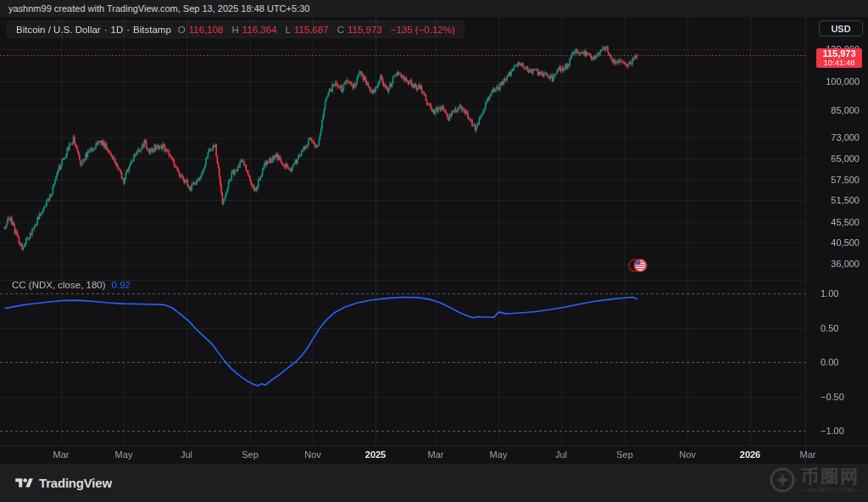  Describe the element at coordinates (750, 455) in the screenshot. I see `time-tick-label: 2026` at that location.